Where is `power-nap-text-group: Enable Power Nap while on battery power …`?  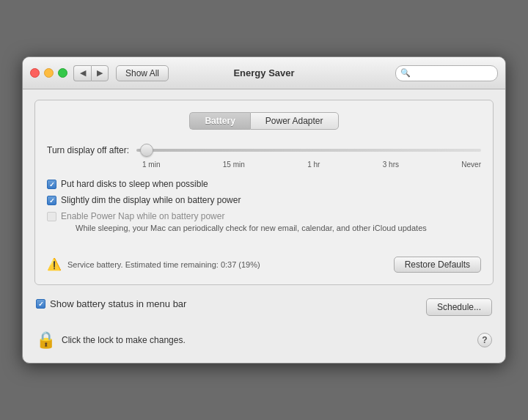
power-nap-text-group: Enable Power Nap while on battery power … is located at coordinates (243, 223).